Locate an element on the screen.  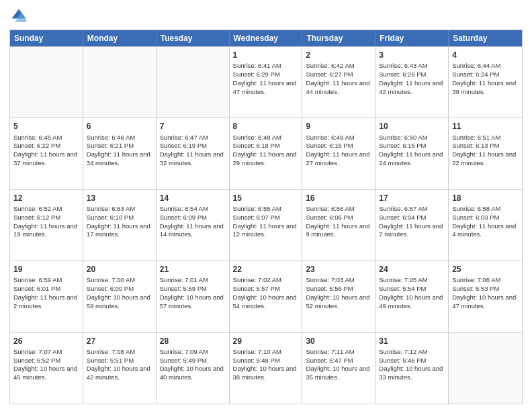
day-cell-13: 13Sunrise: 6:53 AM Sunset: 6:10 PM Dayli… is located at coordinates (120, 226).